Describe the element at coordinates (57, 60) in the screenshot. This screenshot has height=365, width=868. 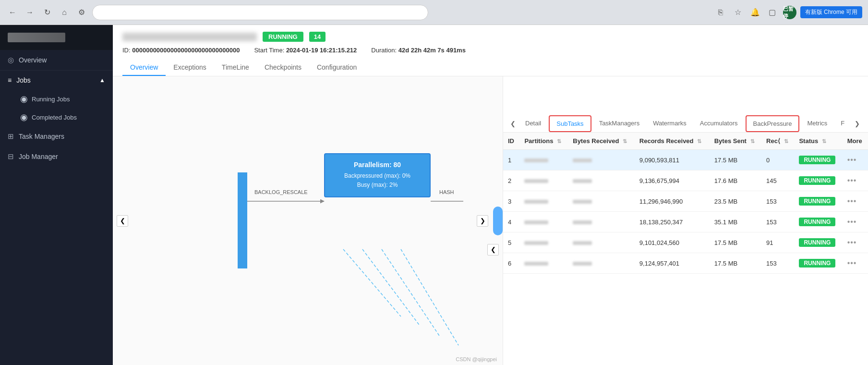
I see `sidebar-item-overview: ◎ Overview` at that location.